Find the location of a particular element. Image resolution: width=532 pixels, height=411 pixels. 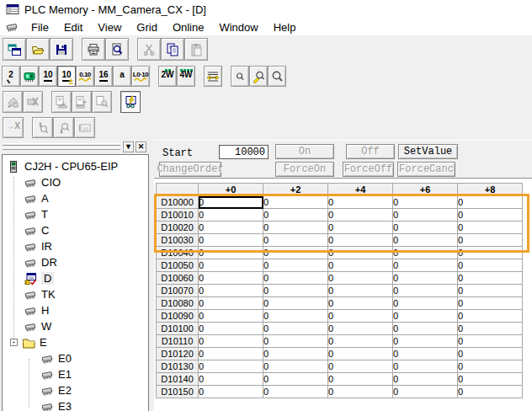

row-header: D10080 is located at coordinates (178, 303).